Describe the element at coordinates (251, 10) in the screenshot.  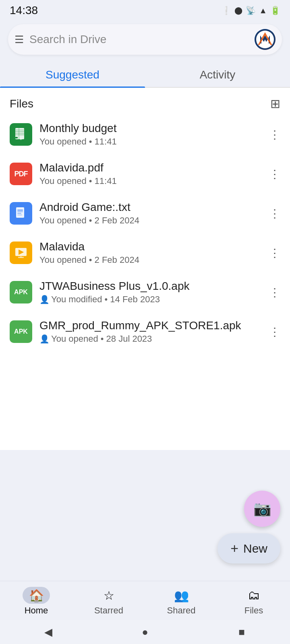
I see `cast-icon: 📡` at that location.